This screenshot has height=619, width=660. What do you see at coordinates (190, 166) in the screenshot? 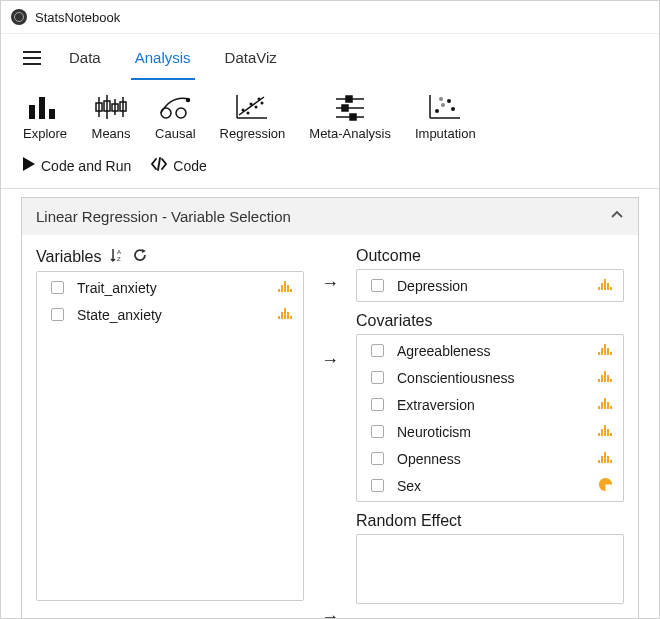
I see `label: Code` at bounding box center [190, 166].